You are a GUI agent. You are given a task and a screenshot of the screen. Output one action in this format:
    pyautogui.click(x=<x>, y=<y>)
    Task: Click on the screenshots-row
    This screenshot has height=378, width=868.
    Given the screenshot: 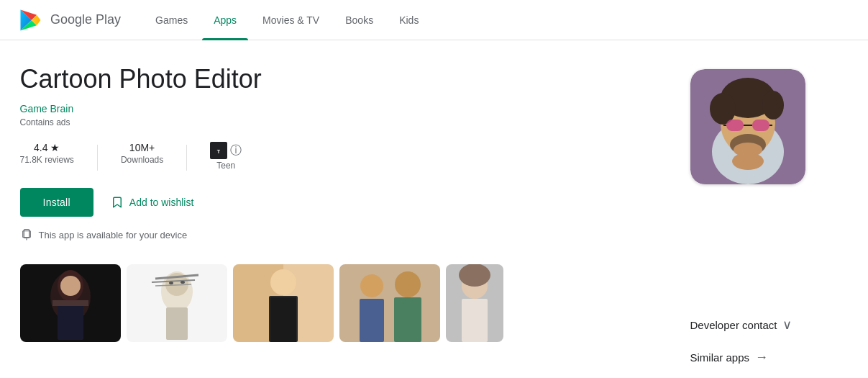 What is the action you would take?
    pyautogui.click(x=334, y=303)
    